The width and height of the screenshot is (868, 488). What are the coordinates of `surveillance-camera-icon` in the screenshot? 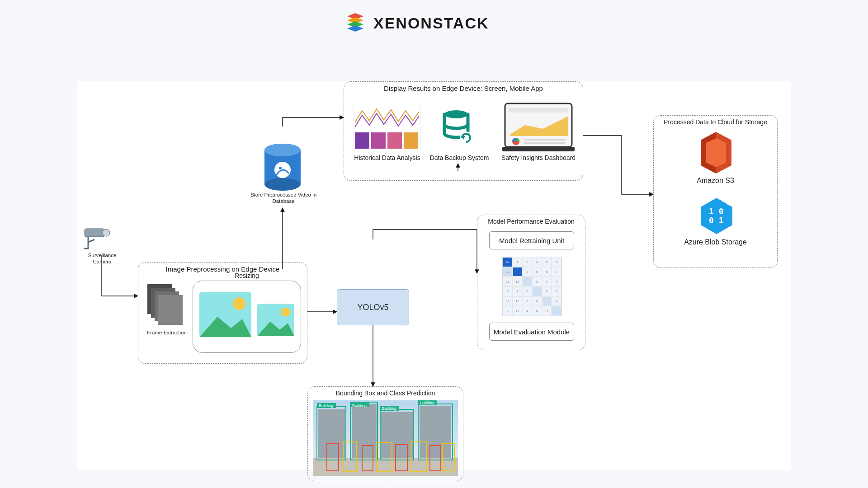 It's located at (102, 239).